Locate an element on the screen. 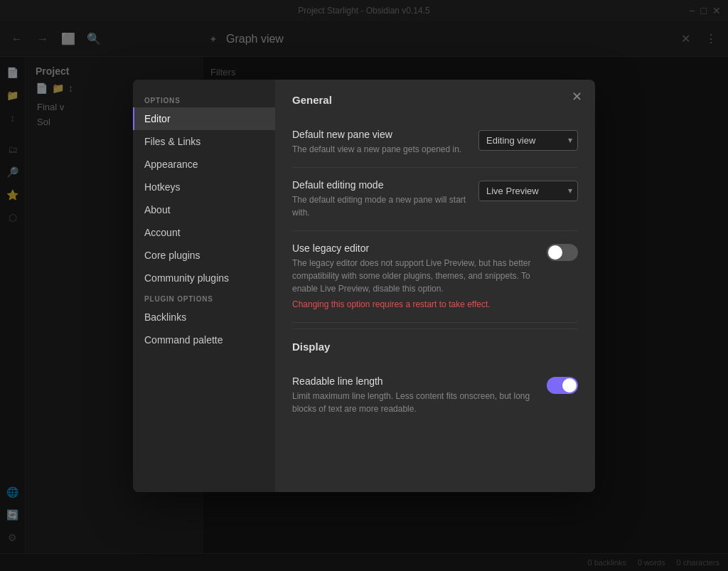  sidebar-item-core-plugins: Core plugins is located at coordinates (204, 255).